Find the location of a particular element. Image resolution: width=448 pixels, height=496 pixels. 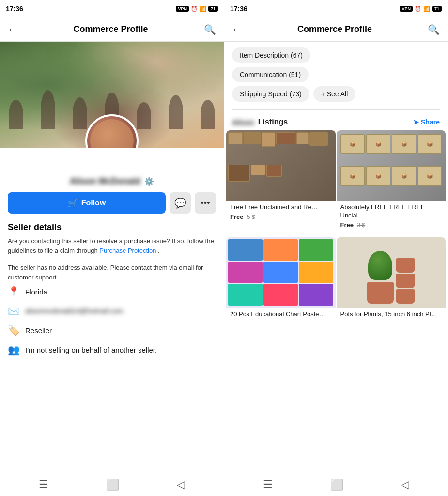

right-search-button: 🔍 is located at coordinates (434, 30).